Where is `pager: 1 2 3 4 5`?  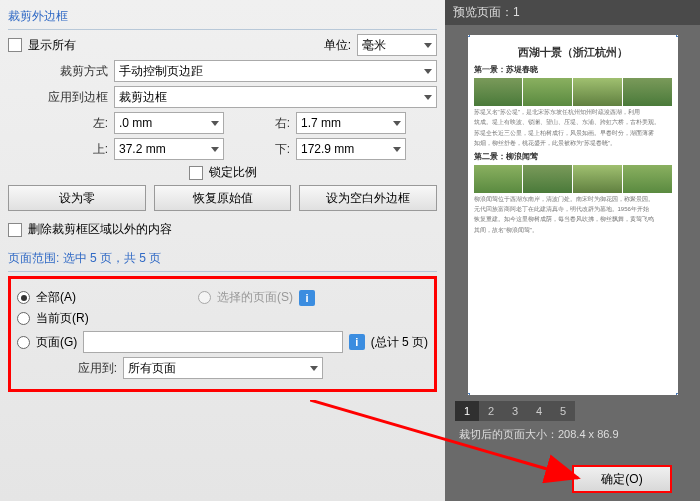 pager: 1 2 3 4 5 is located at coordinates (572, 411).